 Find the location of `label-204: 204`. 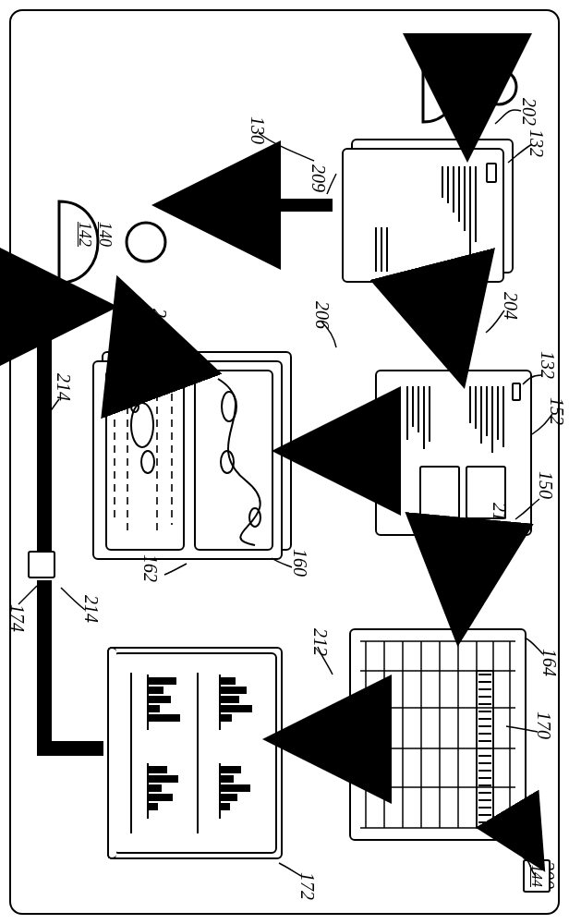

label-204: 204 is located at coordinates (510, 306).